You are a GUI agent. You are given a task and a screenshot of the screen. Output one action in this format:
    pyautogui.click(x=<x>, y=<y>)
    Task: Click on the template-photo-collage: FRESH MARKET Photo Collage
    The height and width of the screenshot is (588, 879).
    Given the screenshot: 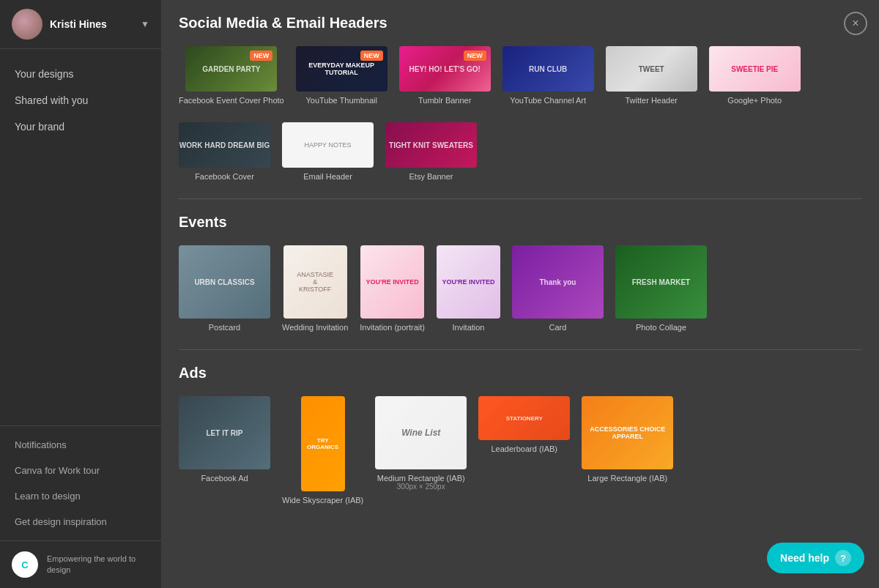 What is the action you would take?
    pyautogui.click(x=661, y=289)
    